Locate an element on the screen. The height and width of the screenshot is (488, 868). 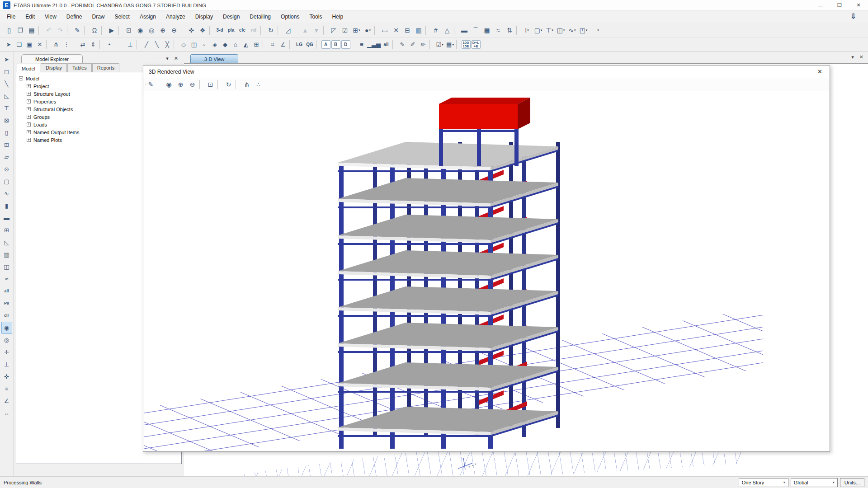
rv-zoom-in-icon: ⊕ is located at coordinates (181, 84).